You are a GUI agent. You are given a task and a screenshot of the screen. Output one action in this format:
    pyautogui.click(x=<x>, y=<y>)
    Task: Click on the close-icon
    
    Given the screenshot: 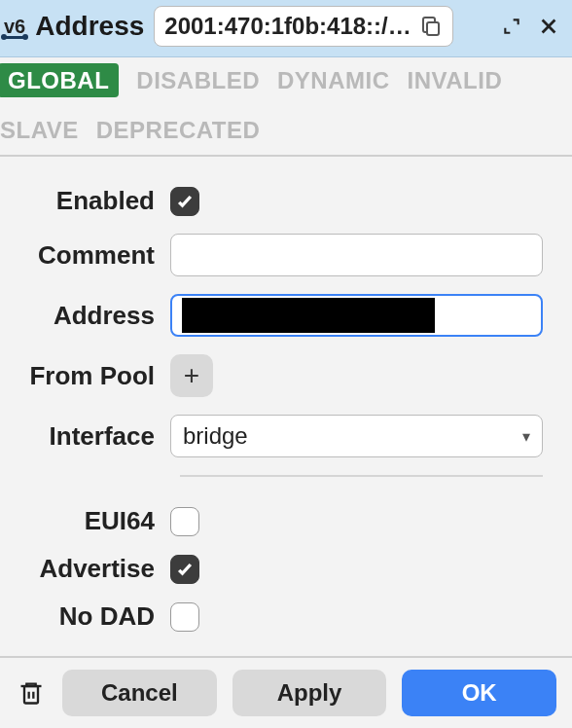 What is the action you would take?
    pyautogui.click(x=549, y=26)
    